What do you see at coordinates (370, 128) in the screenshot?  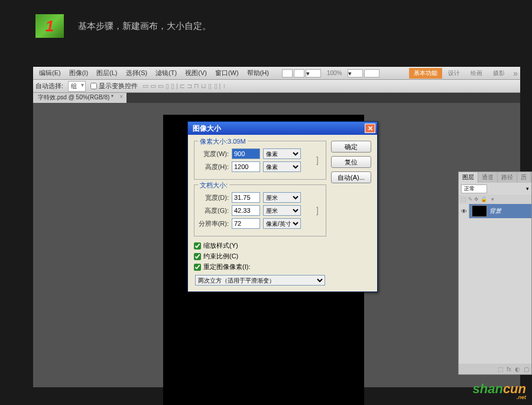 I see `close-button: ✕` at bounding box center [370, 128].